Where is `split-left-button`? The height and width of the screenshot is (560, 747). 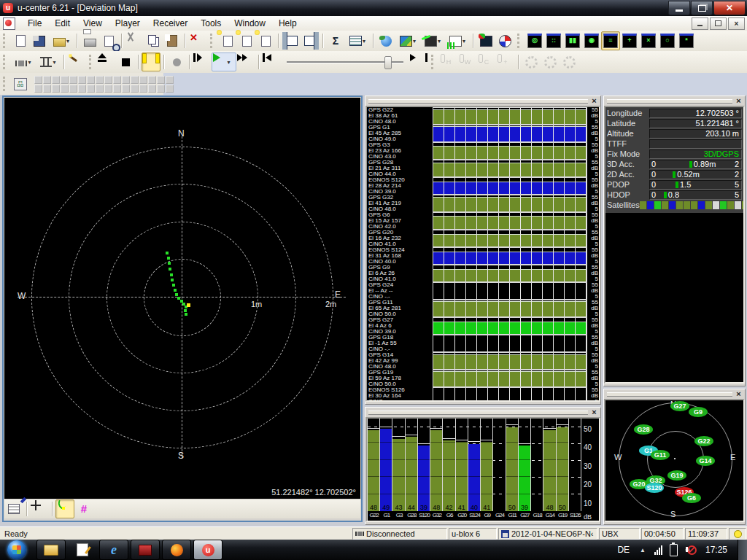 split-left-button is located at coordinates (291, 41).